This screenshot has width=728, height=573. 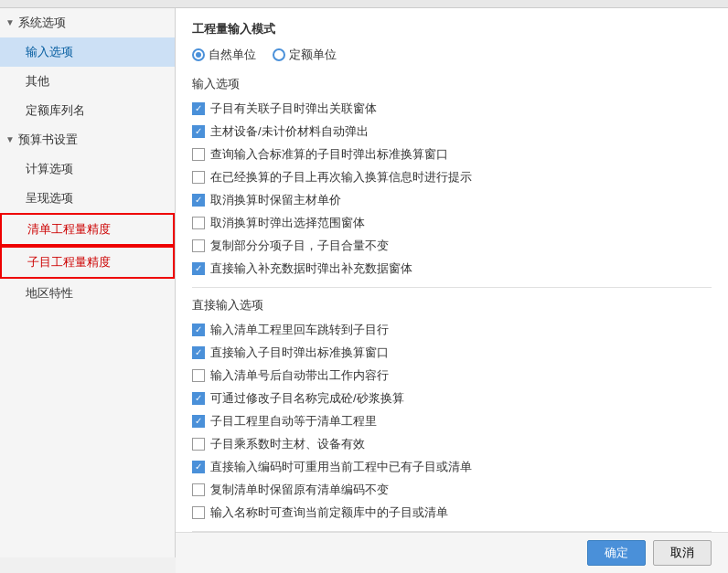 What do you see at coordinates (88, 111) in the screenshot?
I see `sidebar-item-quota-column-name: 定额库列名` at bounding box center [88, 111].